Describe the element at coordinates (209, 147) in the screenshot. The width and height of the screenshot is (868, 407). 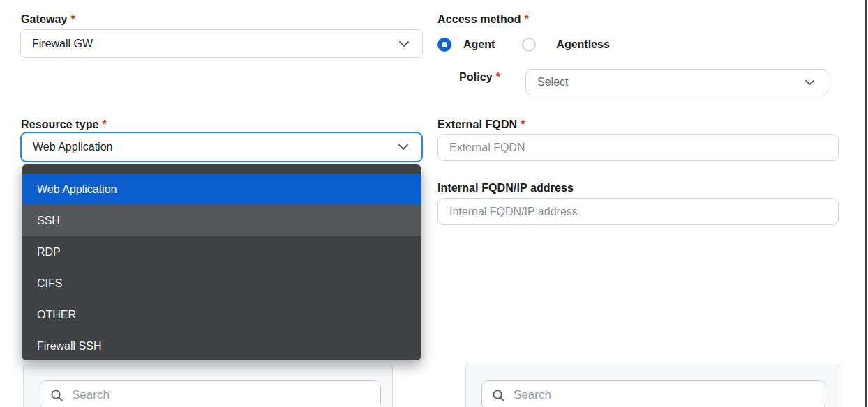
I see `resource-type-select-value: Web Application` at that location.